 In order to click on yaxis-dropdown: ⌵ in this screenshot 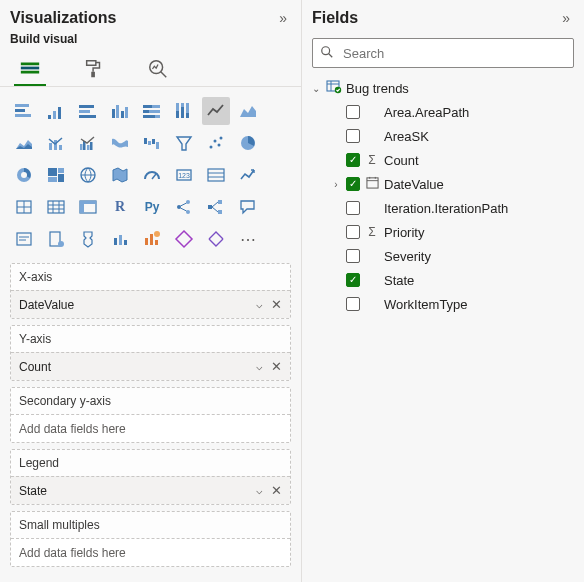, I will do `click(260, 366)`.